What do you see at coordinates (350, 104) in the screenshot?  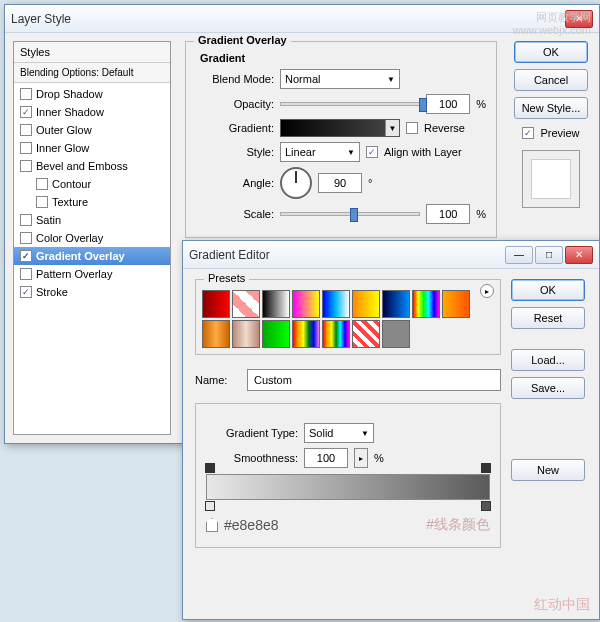 I see `opacity-slider` at bounding box center [350, 104].